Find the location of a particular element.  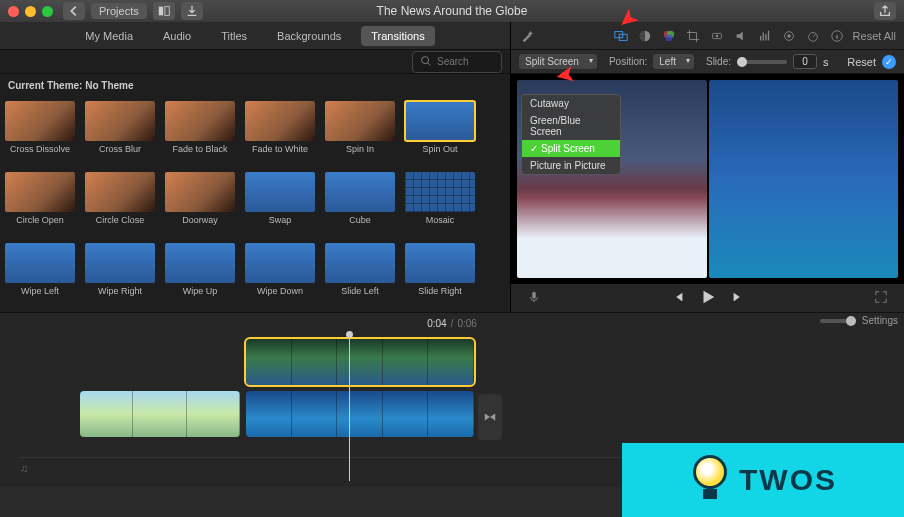

reset-all-button: Reset All is located at coordinates (874, 36).